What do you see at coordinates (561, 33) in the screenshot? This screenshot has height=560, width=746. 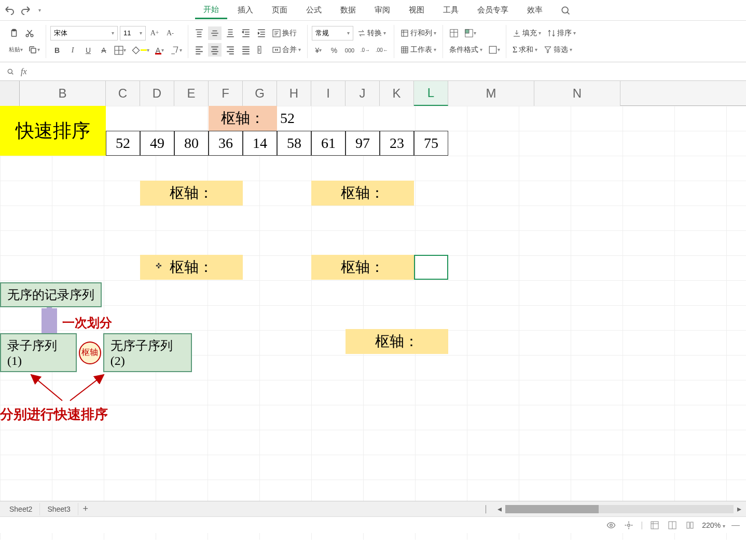 I see `sort-button: 排序▾` at bounding box center [561, 33].